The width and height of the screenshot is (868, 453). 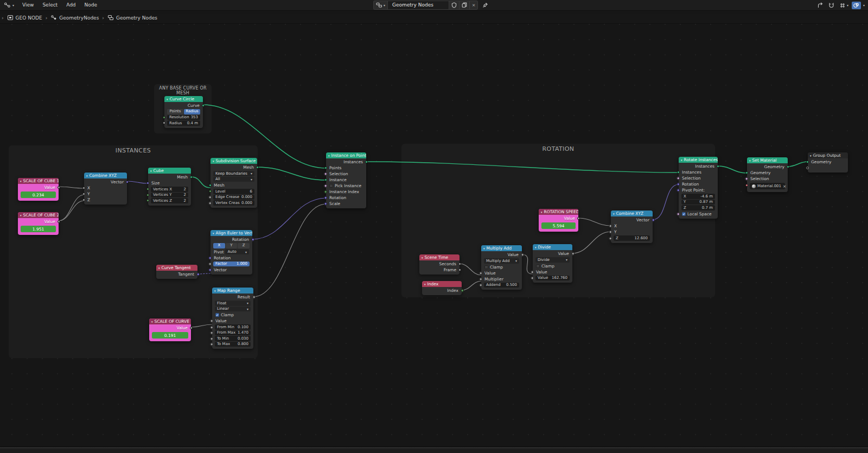 What do you see at coordinates (50, 5) in the screenshot?
I see `menu-select: Select` at bounding box center [50, 5].